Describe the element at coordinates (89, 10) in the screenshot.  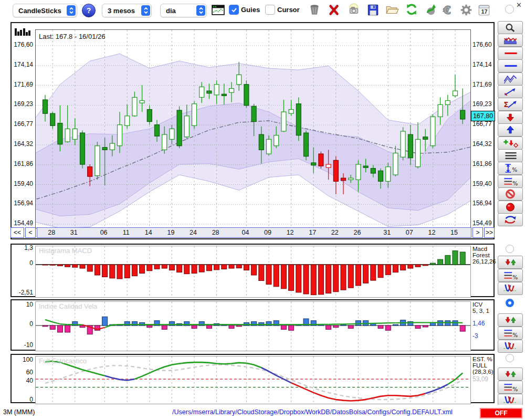
I see `help-button: ?` at that location.